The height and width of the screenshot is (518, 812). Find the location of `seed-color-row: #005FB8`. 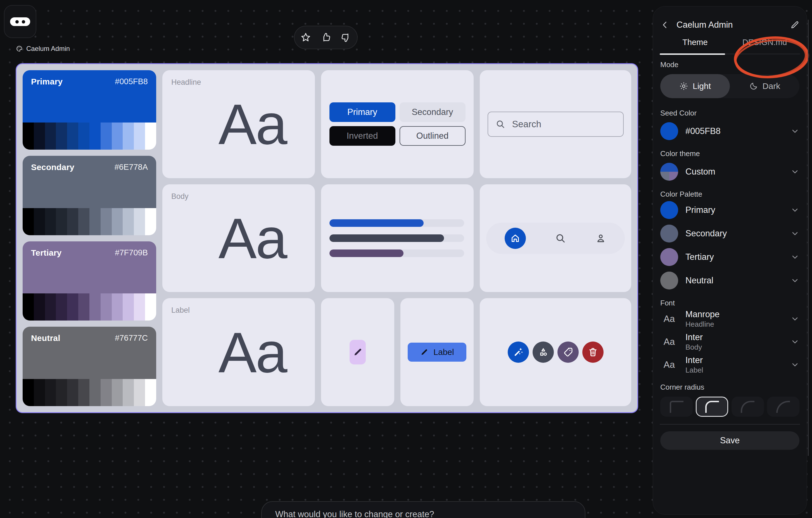

seed-color-row: #005FB8 is located at coordinates (730, 131).